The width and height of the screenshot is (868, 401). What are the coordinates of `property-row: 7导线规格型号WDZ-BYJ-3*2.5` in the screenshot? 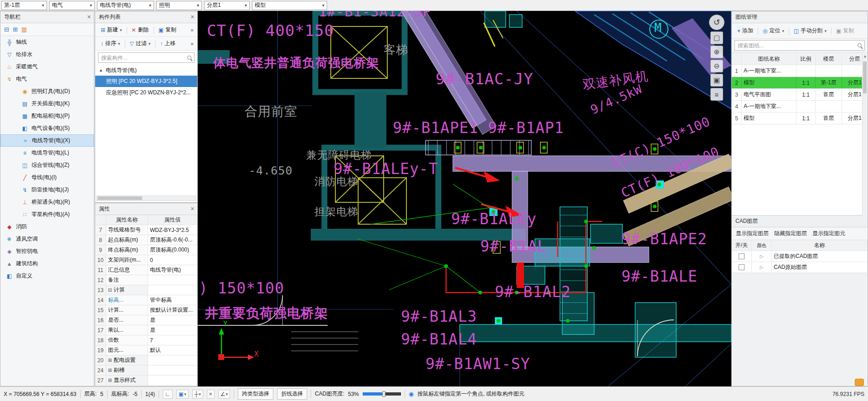 It's located at (146, 230).